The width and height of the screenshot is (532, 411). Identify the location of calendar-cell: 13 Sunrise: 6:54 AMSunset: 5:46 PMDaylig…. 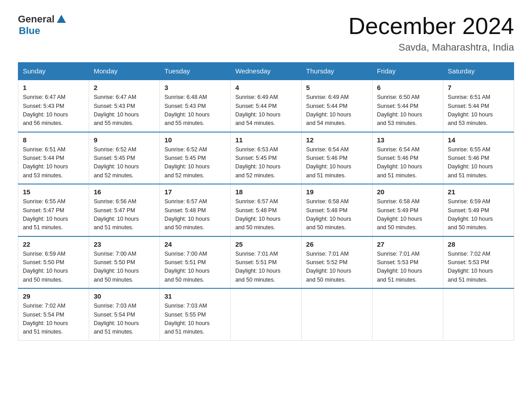
(408, 158).